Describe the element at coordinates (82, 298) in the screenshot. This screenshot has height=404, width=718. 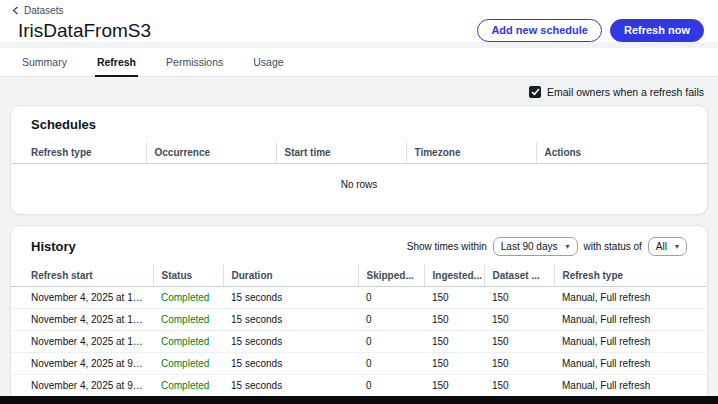
I see `refresh-start-cell: November 4, 2025 at 10:24 PM EST` at that location.